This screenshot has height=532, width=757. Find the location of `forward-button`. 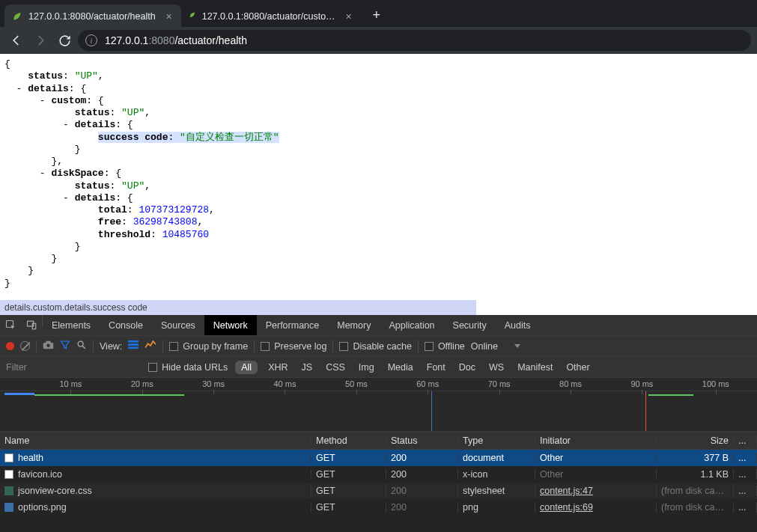

forward-button is located at coordinates (40, 40).